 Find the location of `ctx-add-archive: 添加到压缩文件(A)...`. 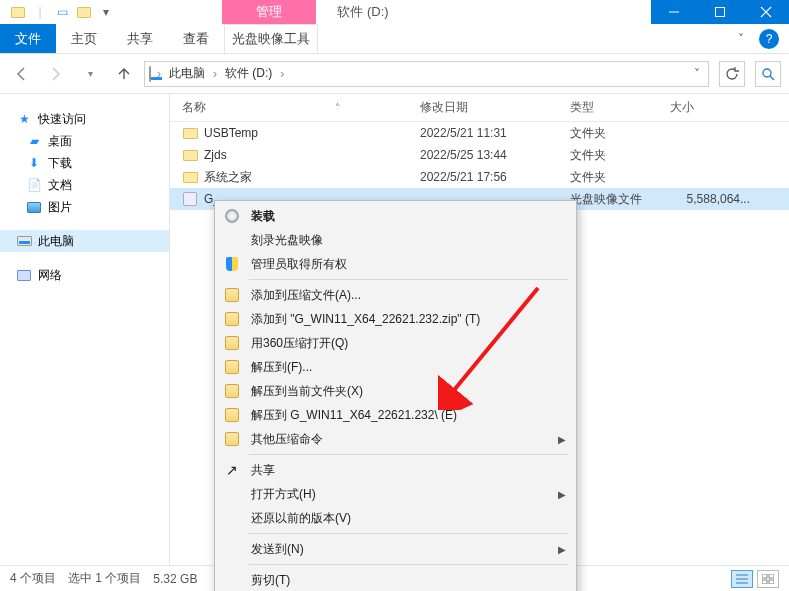

ctx-add-archive: 添加到压缩文件(A)... is located at coordinates (396, 295).